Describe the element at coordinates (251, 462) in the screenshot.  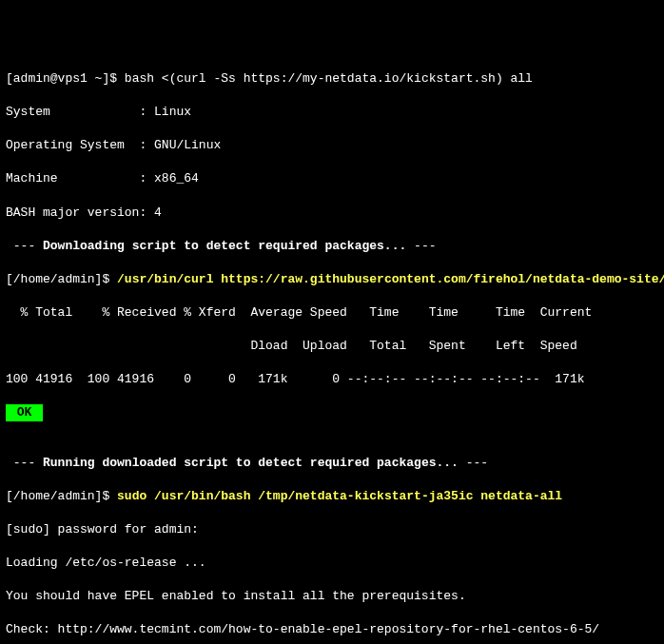
I see `section-title: Running downloaded script to detect requ…` at that location.